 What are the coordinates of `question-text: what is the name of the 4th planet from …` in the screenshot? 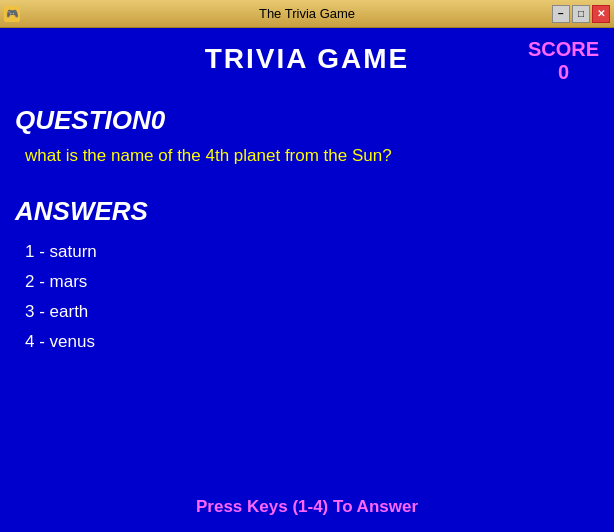 It's located at (312, 156).